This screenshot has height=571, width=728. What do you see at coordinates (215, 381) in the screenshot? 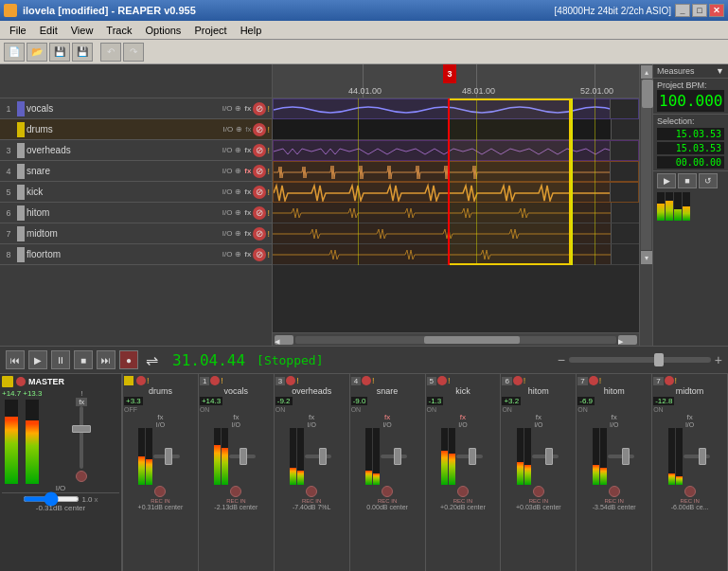
I see `ch-mute-vocals` at bounding box center [215, 381].